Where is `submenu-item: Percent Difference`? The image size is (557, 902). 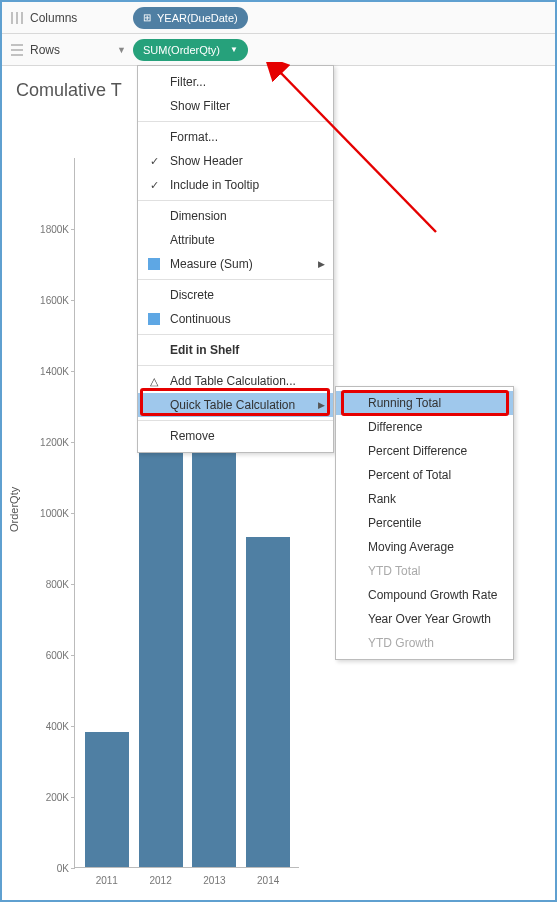
submenu-item: Percent Difference is located at coordinates (424, 451).